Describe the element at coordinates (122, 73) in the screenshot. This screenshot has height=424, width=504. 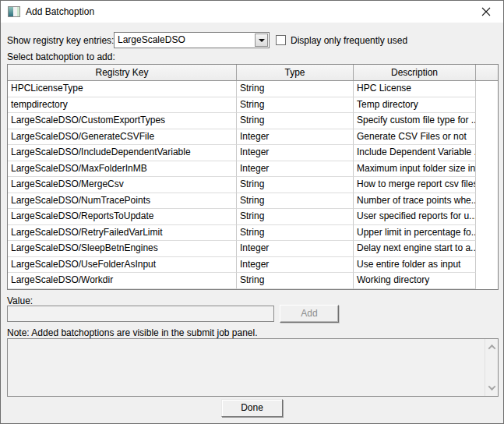
I see `column-header-registry-key: Registry Key` at that location.